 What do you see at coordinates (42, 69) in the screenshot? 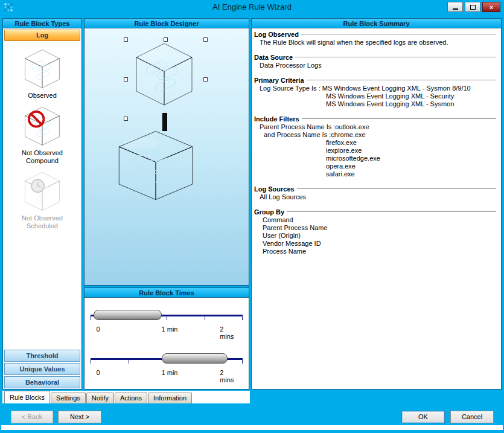
I see `log-observed-cube-icon` at bounding box center [42, 69].